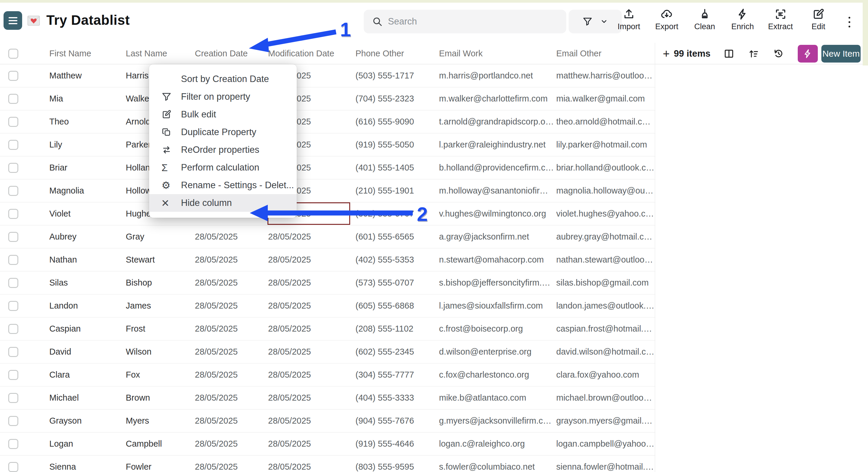  What do you see at coordinates (223, 114) in the screenshot?
I see `menu-item-bulk-edit: Bulk edit` at bounding box center [223, 114].